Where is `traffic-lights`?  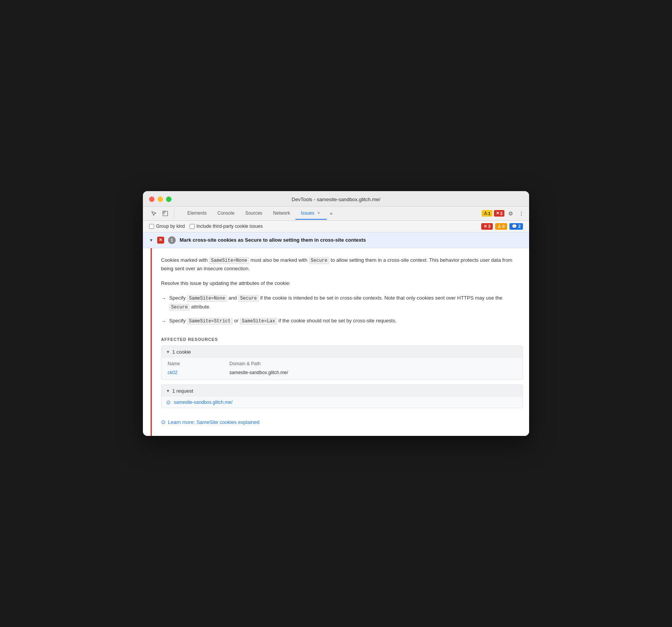
traffic-lights is located at coordinates (160, 199).